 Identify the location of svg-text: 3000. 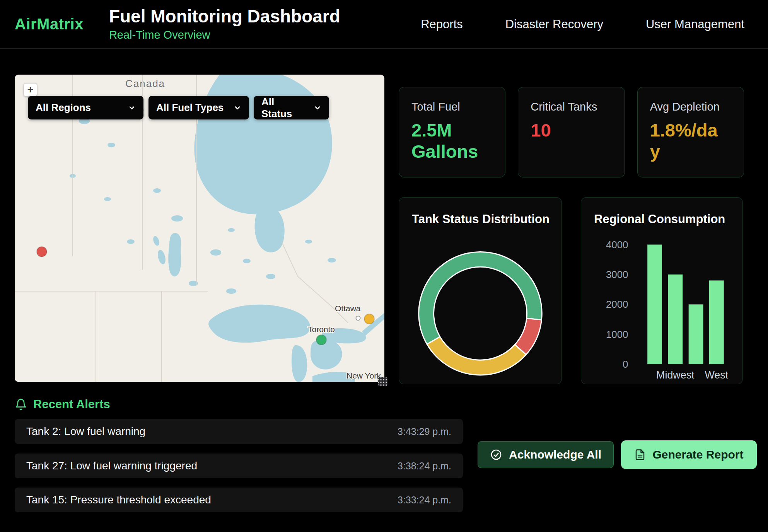
(617, 275).